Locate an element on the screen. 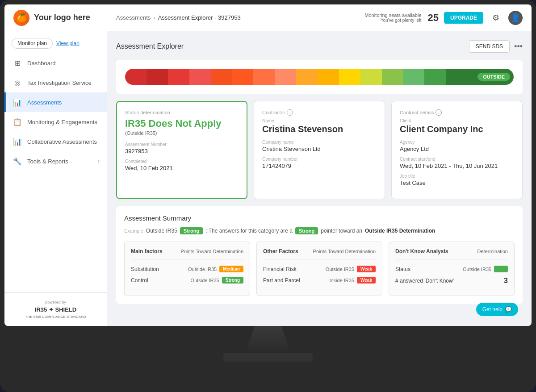  gauge-bar: OUTSIDE is located at coordinates (319, 77).